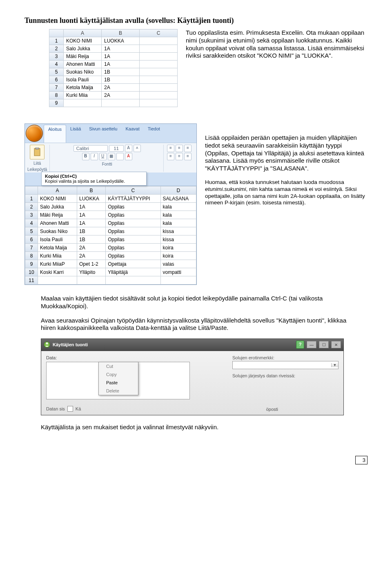 The image size is (392, 585). What do you see at coordinates (37, 152) in the screenshot?
I see `paste-button` at bounding box center [37, 152].